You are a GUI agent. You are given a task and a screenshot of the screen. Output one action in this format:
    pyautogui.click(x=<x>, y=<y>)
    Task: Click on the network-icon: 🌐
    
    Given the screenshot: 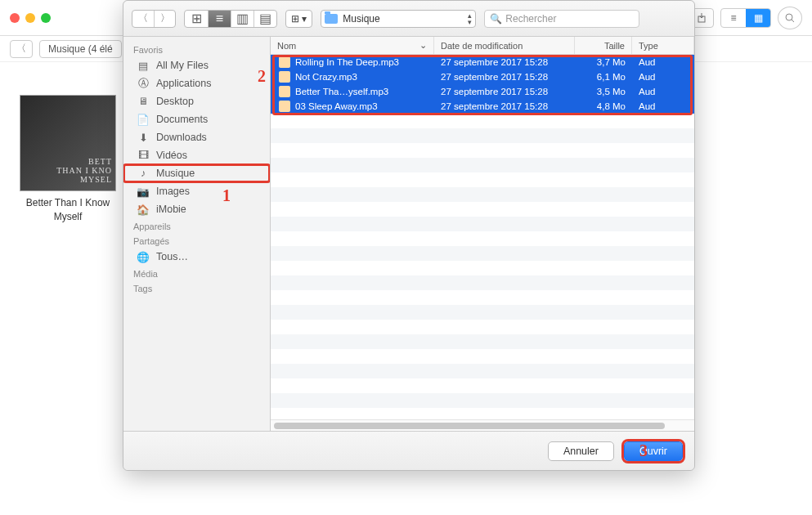 What is the action you would take?
    pyautogui.click(x=143, y=257)
    